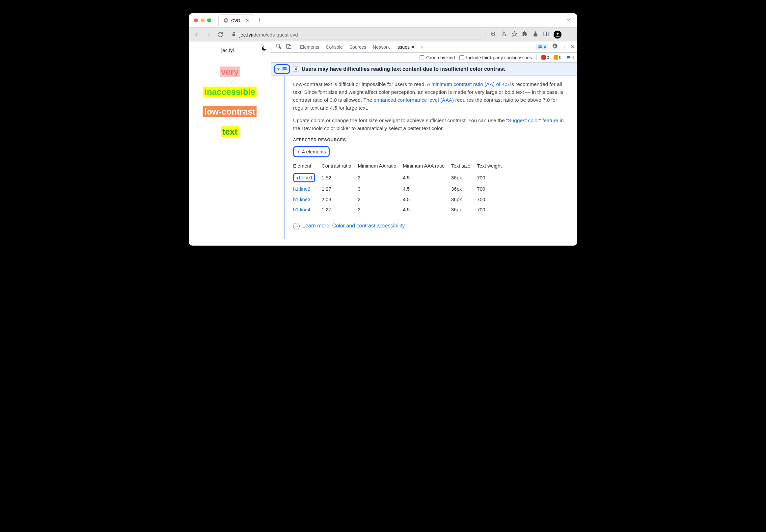 The image size is (766, 532). Describe the element at coordinates (381, 47) in the screenshot. I see `tab-network: Network` at that location.